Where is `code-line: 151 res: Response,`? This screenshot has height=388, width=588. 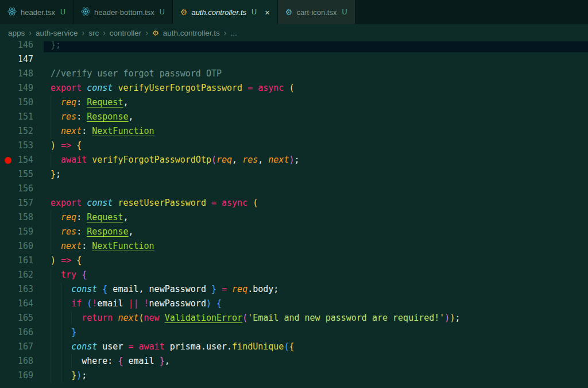 code-line: 151 res: Response, is located at coordinates (294, 117).